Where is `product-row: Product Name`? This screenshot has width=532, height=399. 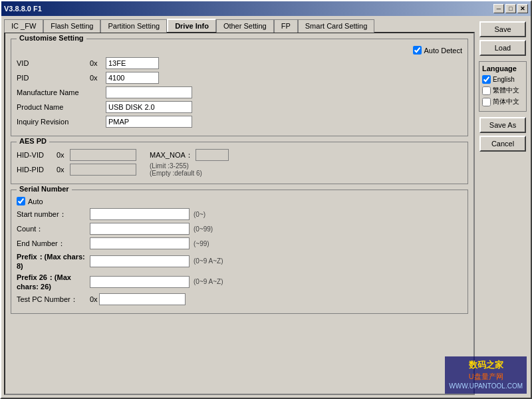 product-row: Product Name is located at coordinates (239, 107).